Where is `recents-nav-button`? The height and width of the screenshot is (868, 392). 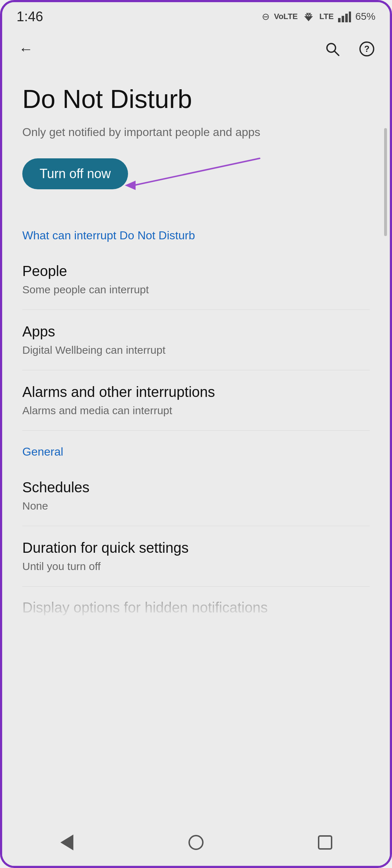 recents-nav-button is located at coordinates (325, 842).